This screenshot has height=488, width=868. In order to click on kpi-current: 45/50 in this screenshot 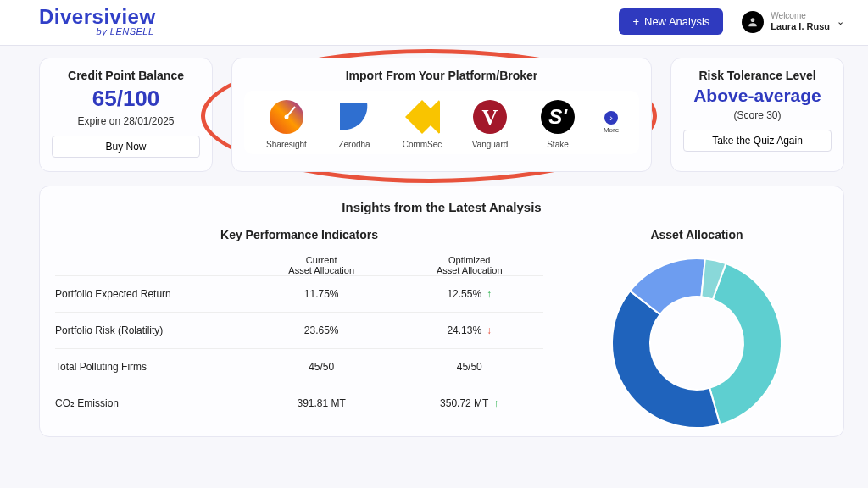, I will do `click(322, 367)`.